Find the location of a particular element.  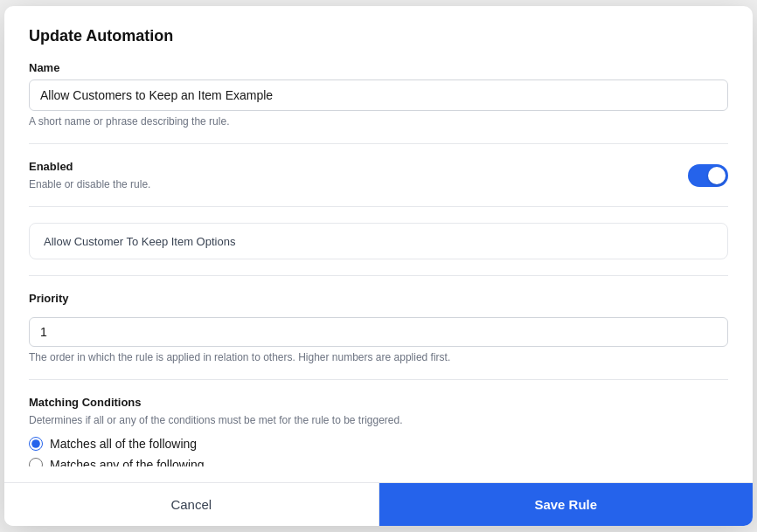

name-section: Name A short name or phrase describing t… is located at coordinates (378, 94).